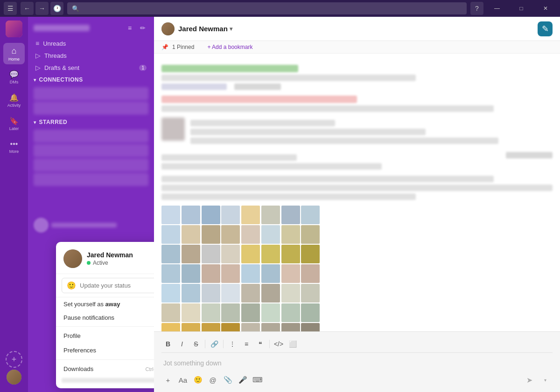 Image resolution: width=560 pixels, height=392 pixels. I want to click on blurred-menu-item, so click(108, 380).